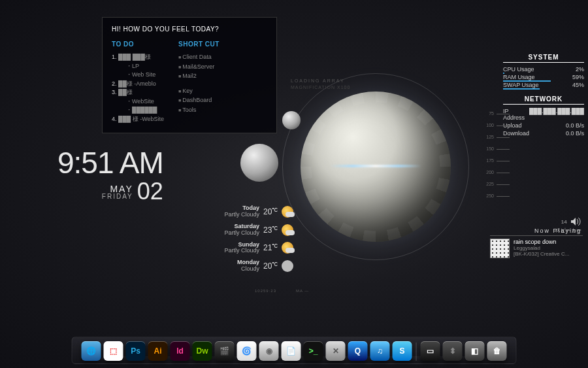  Describe the element at coordinates (544, 114) in the screenshot. I see `network-row: IP Address███.███.███.███` at that location.